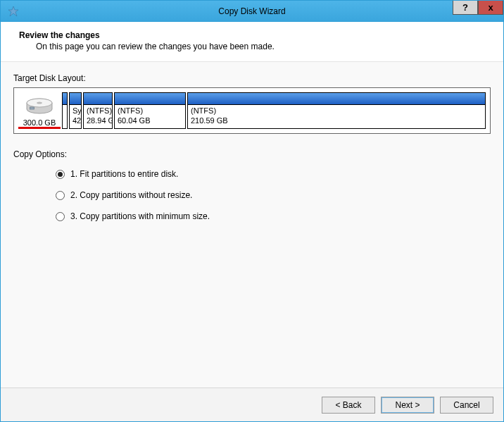 Image resolution: width=504 pixels, height=422 pixels. What do you see at coordinates (65, 117) in the screenshot?
I see `partition-body` at bounding box center [65, 117].